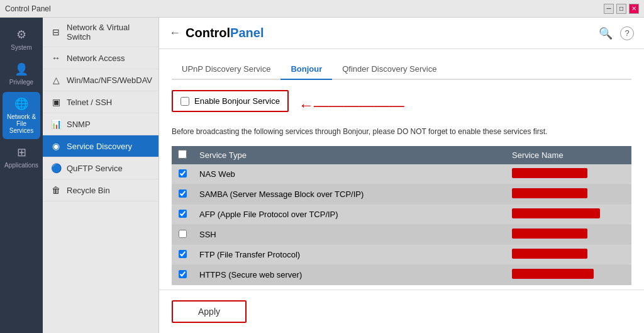 This screenshot has width=644, height=333. Describe the element at coordinates (56, 102) in the screenshot. I see `telnet-ssh-icon: ▣` at that location.